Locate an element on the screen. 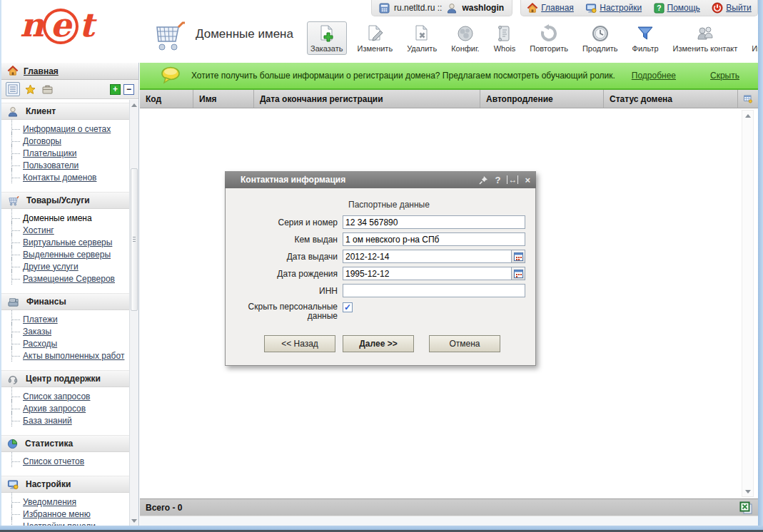 This screenshot has width=763, height=532. next-button: Далее >> is located at coordinates (378, 344).